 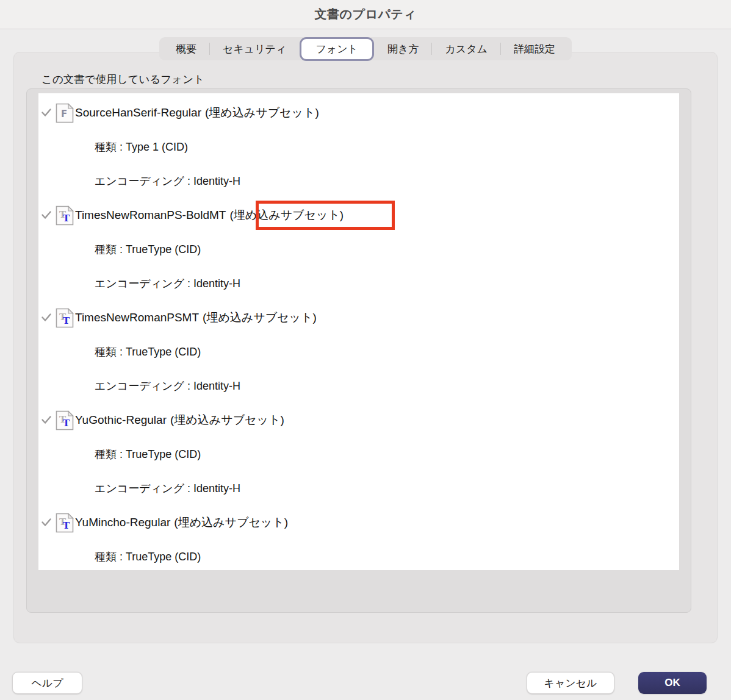 What do you see at coordinates (138, 113) in the screenshot?
I see `font-name: SourceHanSerif-Regular` at bounding box center [138, 113].